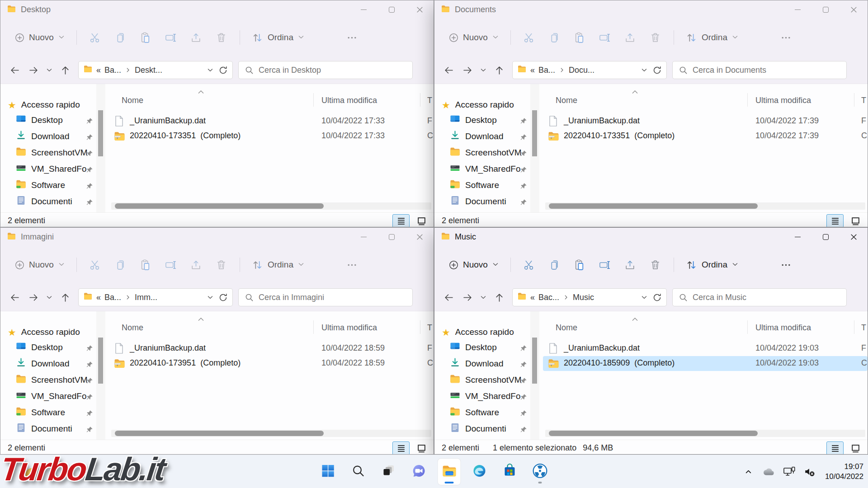 The width and height of the screenshot is (868, 488). What do you see at coordinates (449, 472) in the screenshot?
I see `file-explorer-button` at bounding box center [449, 472].